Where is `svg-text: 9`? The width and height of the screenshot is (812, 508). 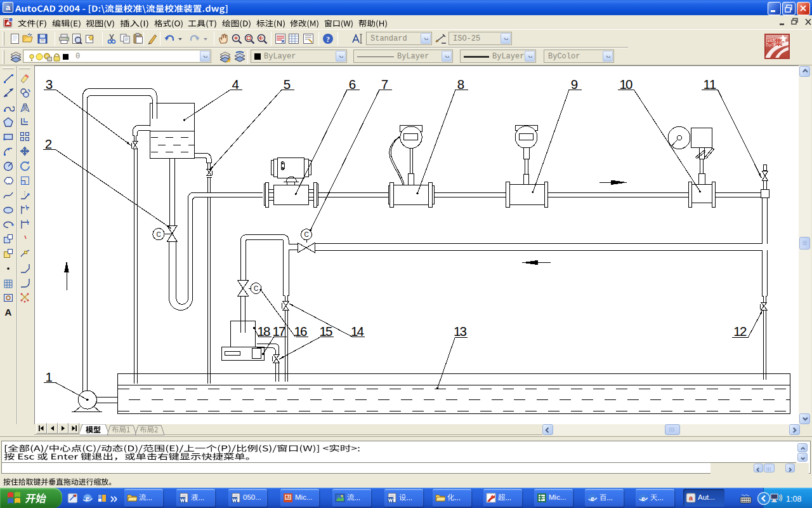
svg-text: 9 is located at coordinates (575, 84).